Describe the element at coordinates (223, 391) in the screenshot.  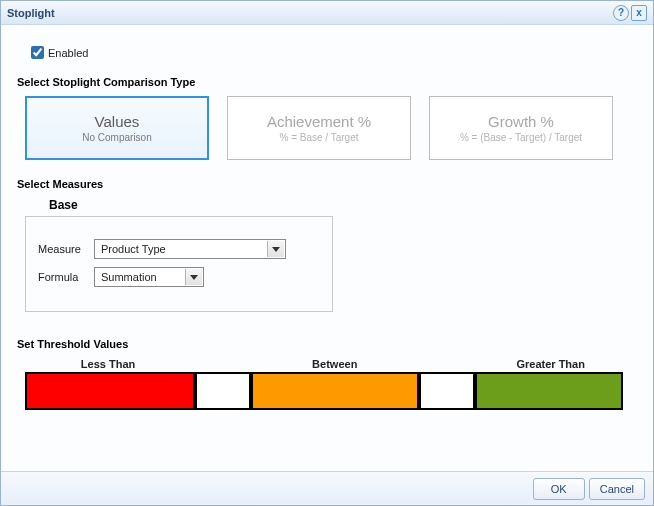
I see `low-threshold-input` at that location.